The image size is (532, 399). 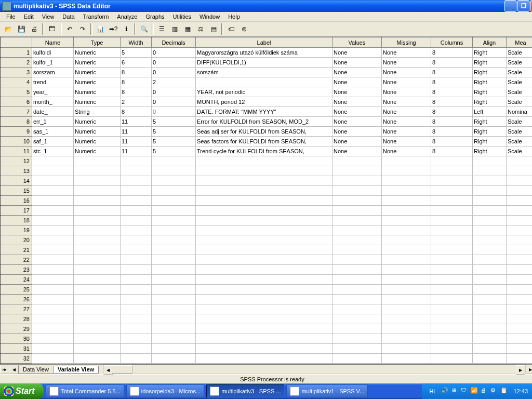 I want to click on table-row: 4trendNumeric82NoneNone8RightScale, so click(x=267, y=82).